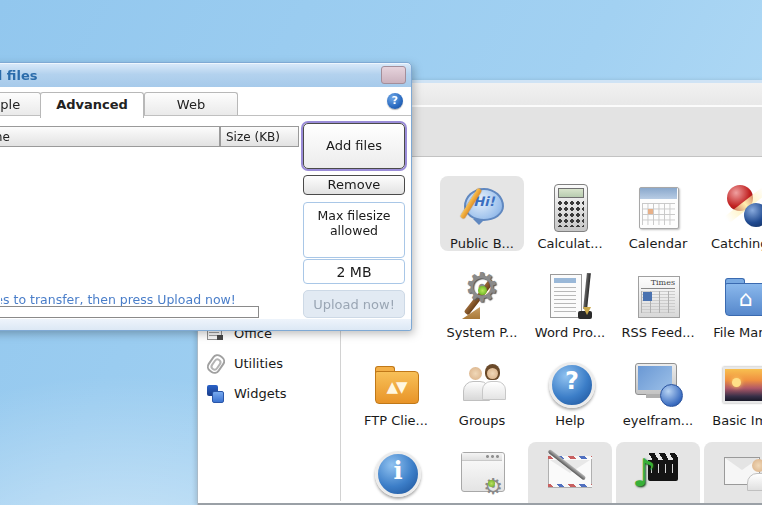 This screenshot has height=505, width=762. What do you see at coordinates (482, 420) in the screenshot?
I see `app-label: Groups` at bounding box center [482, 420].